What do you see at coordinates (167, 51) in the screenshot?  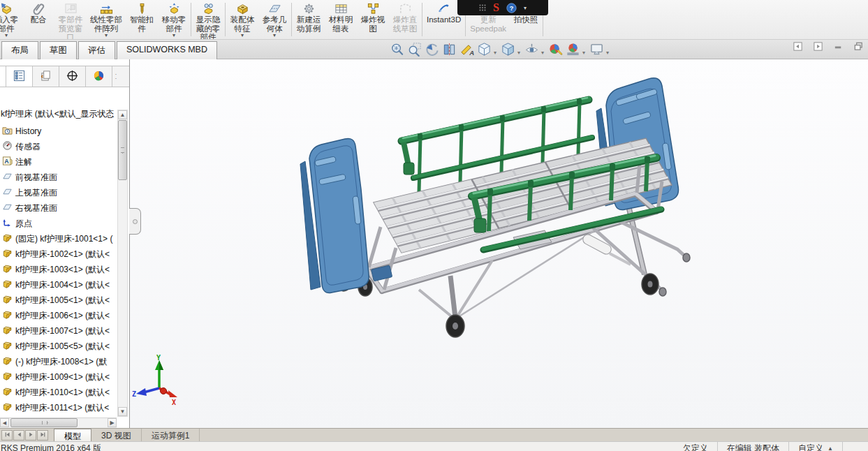 I see `tab-solidworks-mbd: SOLIDWORKS MBD` at bounding box center [167, 51].